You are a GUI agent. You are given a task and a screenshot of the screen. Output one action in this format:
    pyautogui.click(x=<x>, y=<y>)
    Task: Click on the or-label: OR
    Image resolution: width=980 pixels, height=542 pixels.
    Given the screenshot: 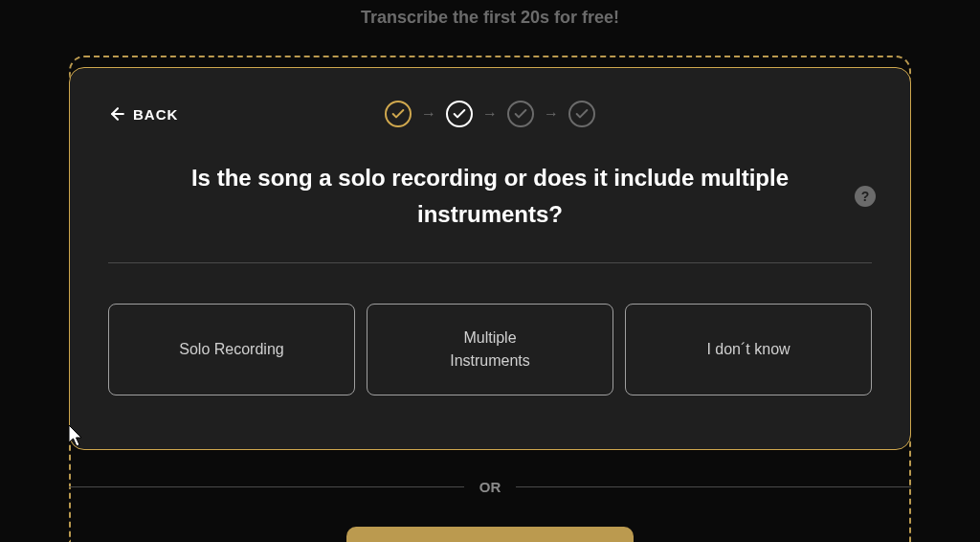 What is the action you would take?
    pyautogui.click(x=490, y=486)
    